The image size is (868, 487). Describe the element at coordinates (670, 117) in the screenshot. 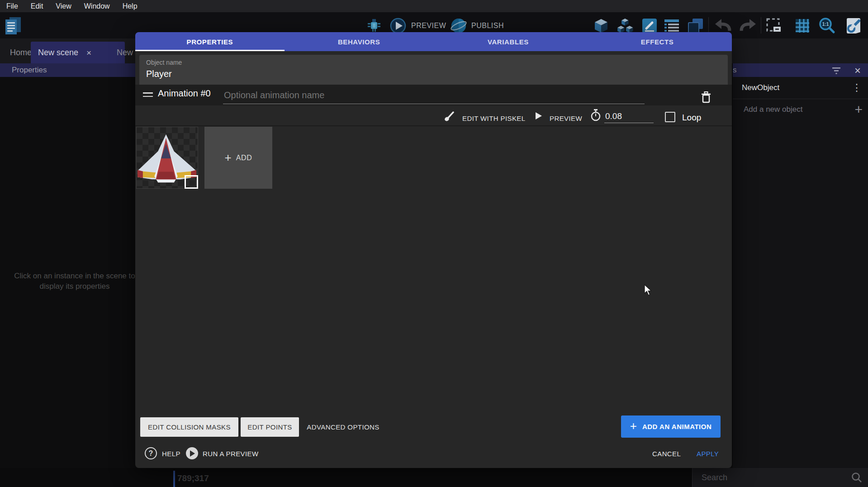

I see `loop-checkbox` at that location.